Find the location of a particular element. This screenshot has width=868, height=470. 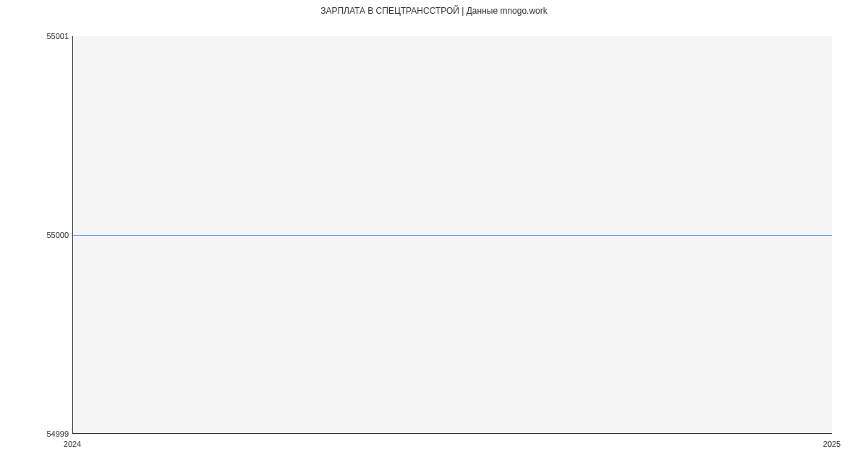

y-tick-55001: 55001 is located at coordinates (58, 36).